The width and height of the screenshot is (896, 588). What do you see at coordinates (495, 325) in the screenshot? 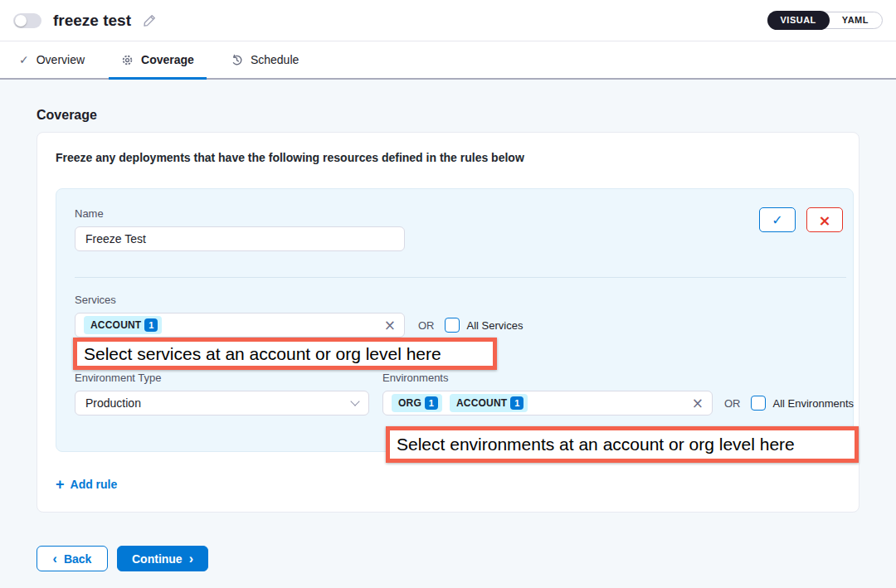
I see `all-services-label: All Services` at bounding box center [495, 325].